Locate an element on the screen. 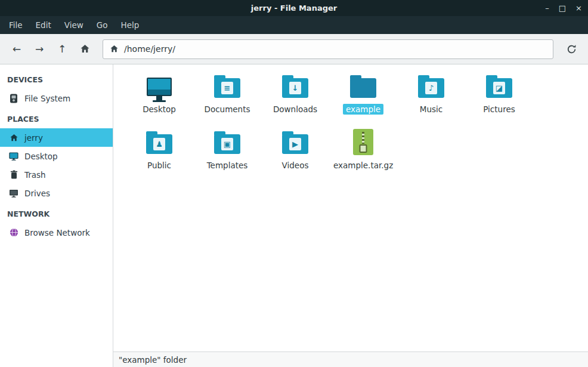 Image resolution: width=588 pixels, height=367 pixels. path-home-icon is located at coordinates (114, 49).